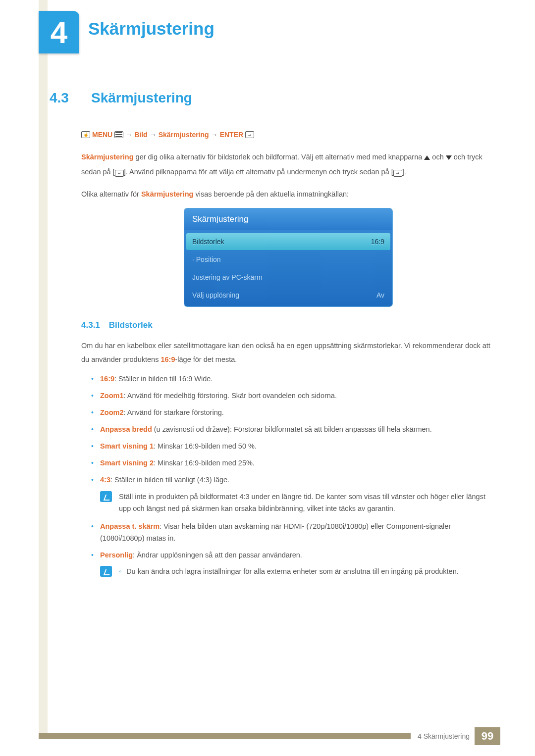 This screenshot has width=535, height=756. Describe the element at coordinates (288, 257) in the screenshot. I see `osd-menu-screenshot: Skärmjustering Bildstorlek 16:9 · Positi…` at that location.